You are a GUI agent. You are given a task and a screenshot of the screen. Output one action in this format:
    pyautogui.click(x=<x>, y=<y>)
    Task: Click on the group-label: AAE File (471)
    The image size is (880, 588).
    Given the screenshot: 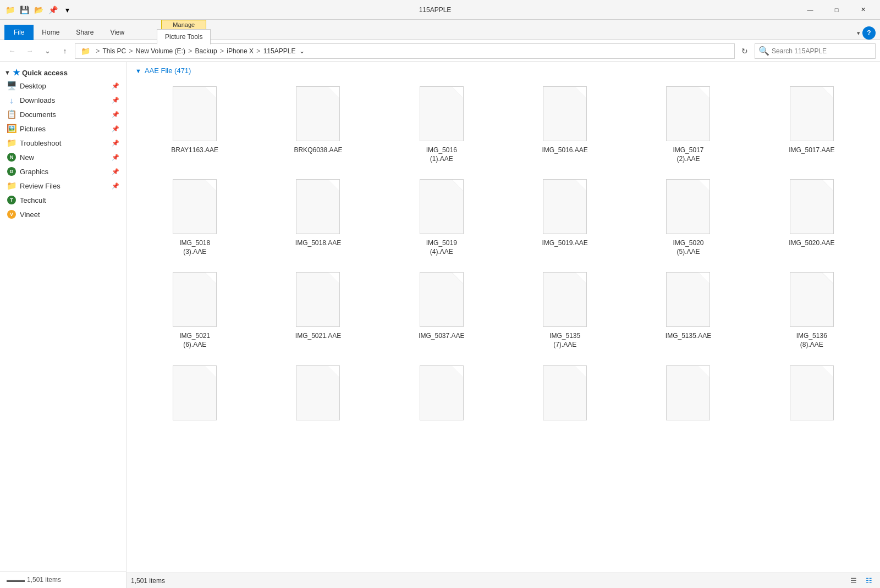 What is the action you would take?
    pyautogui.click(x=168, y=70)
    